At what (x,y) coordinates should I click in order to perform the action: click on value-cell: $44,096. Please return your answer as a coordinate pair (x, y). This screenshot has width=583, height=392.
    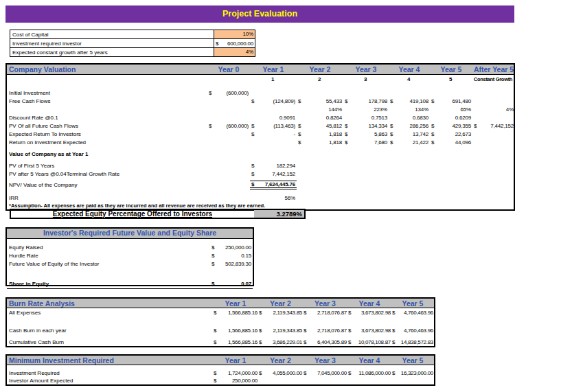
    Looking at the image, I should click on (451, 143).